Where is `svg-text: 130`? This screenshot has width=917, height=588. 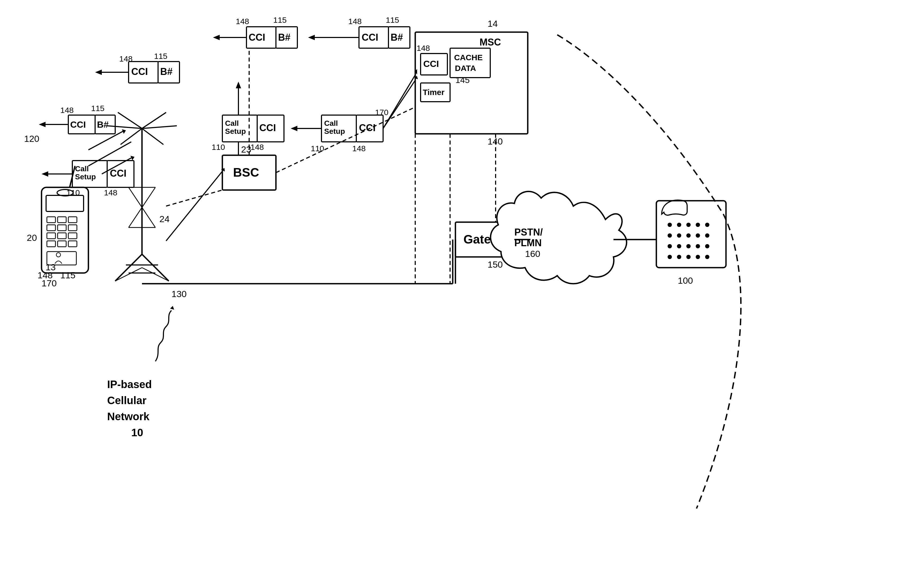 svg-text: 130 is located at coordinates (179, 294).